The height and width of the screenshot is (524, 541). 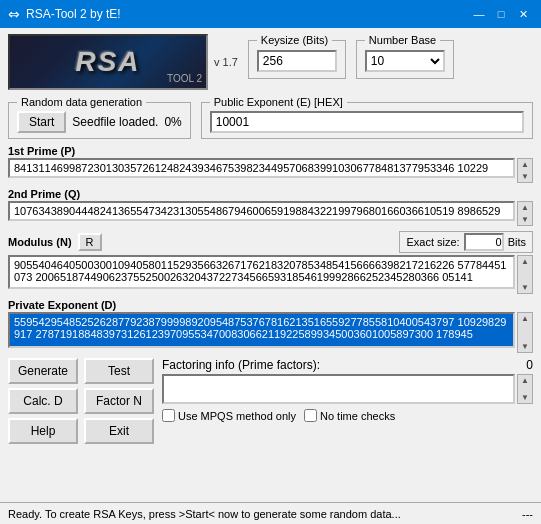 What do you see at coordinates (338, 389) in the screenshot?
I see `factoring-container` at bounding box center [338, 389].